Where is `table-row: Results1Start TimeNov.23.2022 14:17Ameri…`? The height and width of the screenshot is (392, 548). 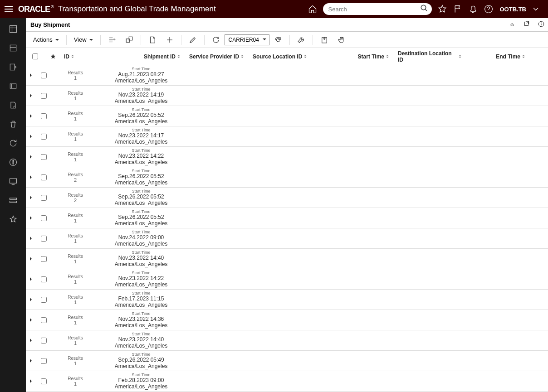
table-row: Results1Start TimeNov.23.2022 14:17Ameri… is located at coordinates (287, 137).